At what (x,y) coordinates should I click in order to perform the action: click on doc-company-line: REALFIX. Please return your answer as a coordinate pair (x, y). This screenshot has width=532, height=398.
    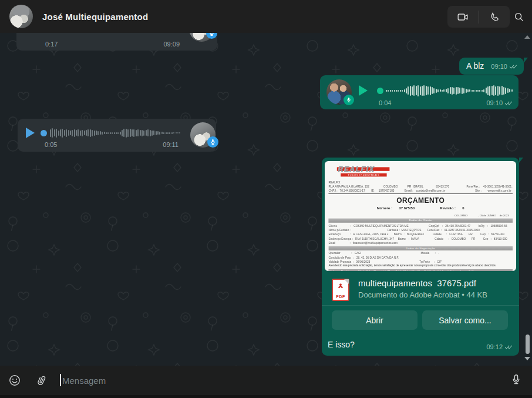
    Looking at the image, I should click on (420, 182).